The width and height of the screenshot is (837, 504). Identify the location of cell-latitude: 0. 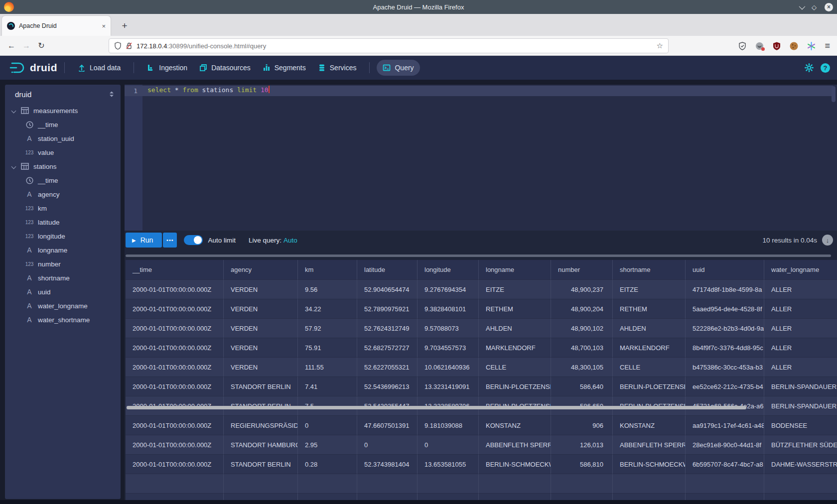
(388, 445).